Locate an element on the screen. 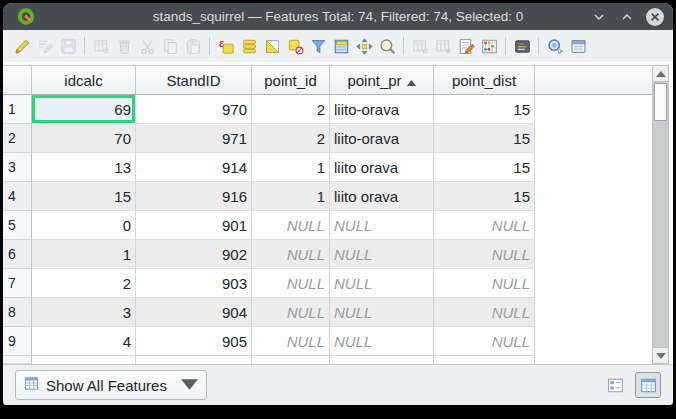 This screenshot has width=676, height=419. delete-selected-features-button is located at coordinates (124, 46).